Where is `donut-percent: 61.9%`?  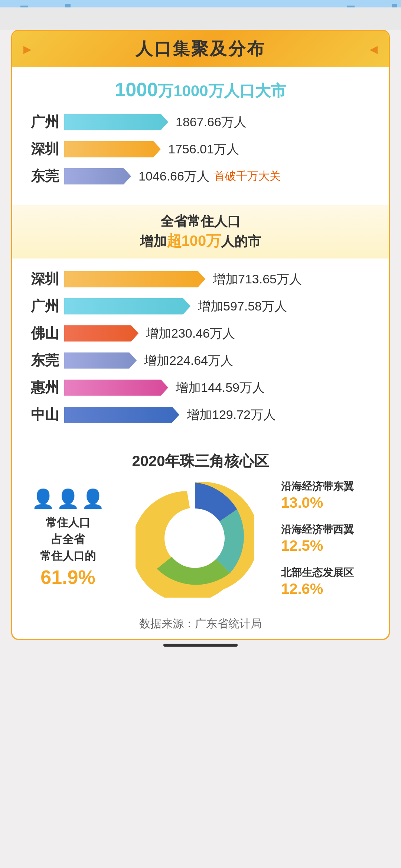 donut-percent: 61.9% is located at coordinates (68, 577).